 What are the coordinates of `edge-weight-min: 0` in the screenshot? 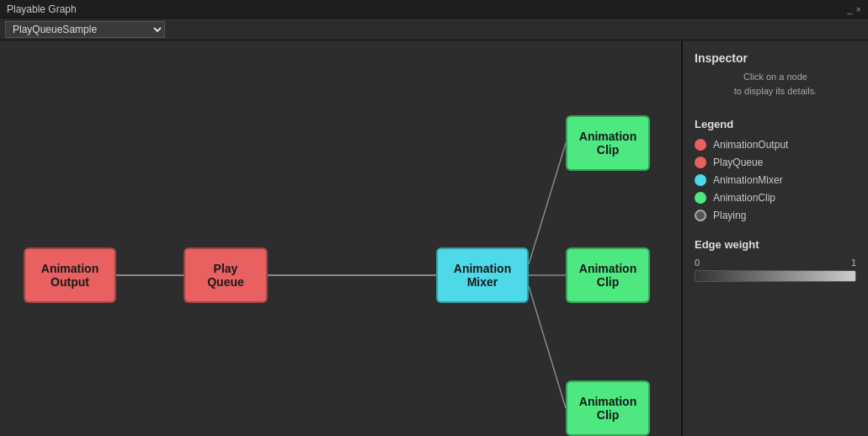 It's located at (697, 263).